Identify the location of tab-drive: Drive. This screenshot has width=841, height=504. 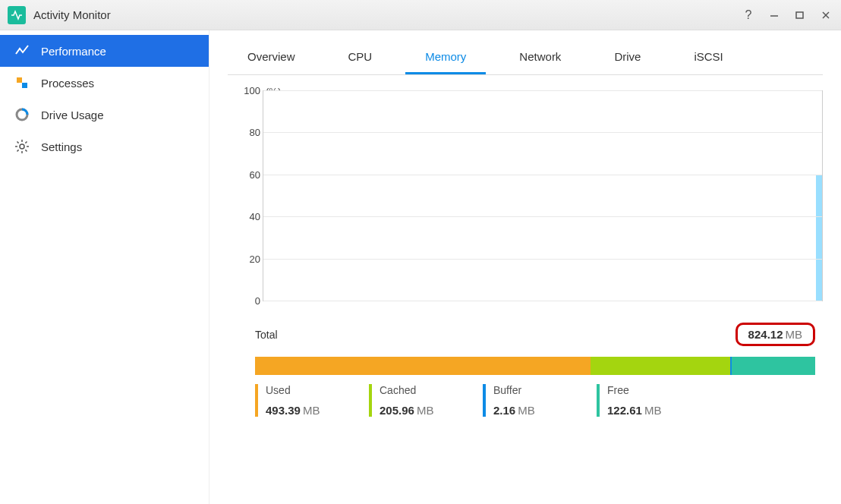
(627, 58).